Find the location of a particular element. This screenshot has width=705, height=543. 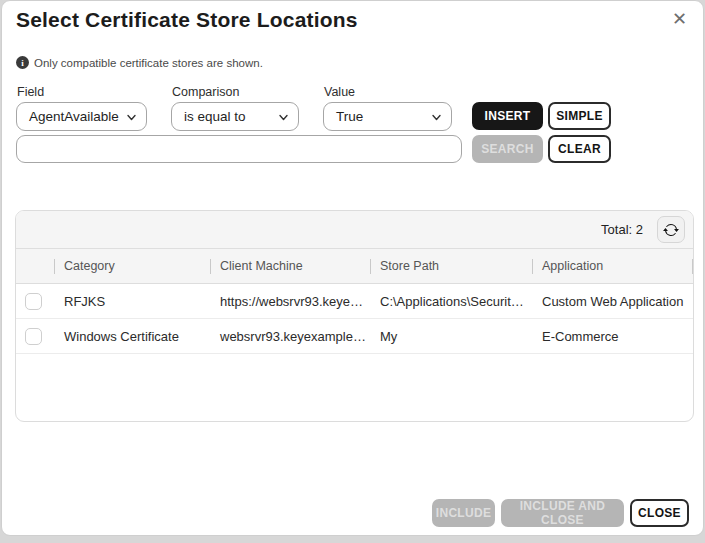

cell-store-path: My is located at coordinates (452, 336).